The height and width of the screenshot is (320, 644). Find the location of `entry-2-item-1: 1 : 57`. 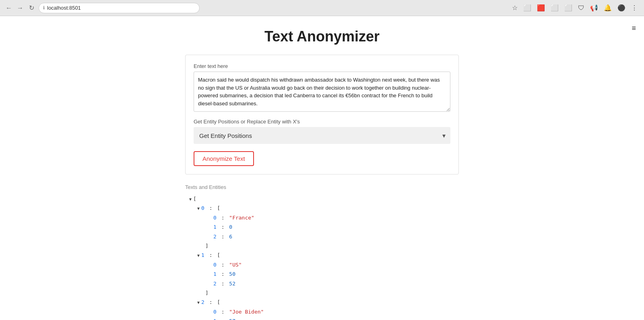

entry-2-item-1: 1 : 57 is located at coordinates (336, 318).